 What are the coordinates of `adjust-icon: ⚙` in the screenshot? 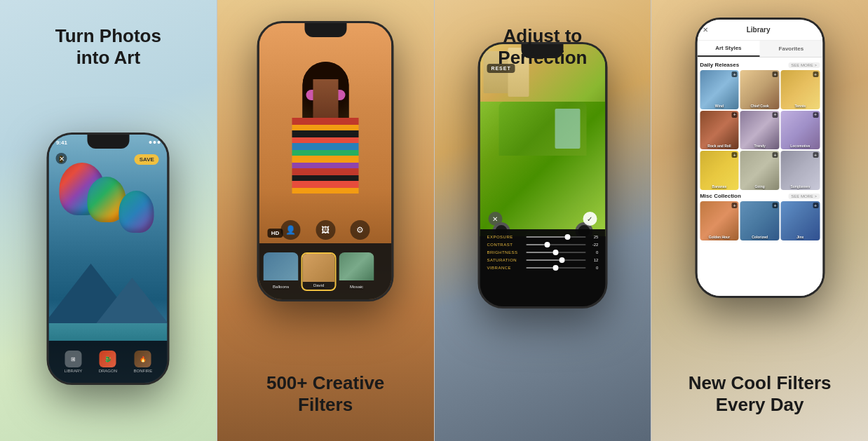 It's located at (360, 230).